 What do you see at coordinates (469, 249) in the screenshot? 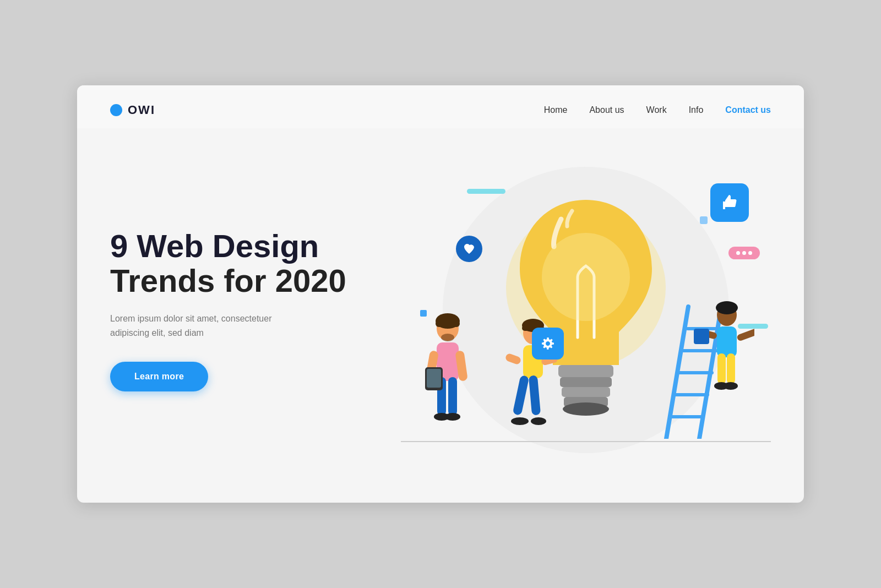
I see `heart-badge` at bounding box center [469, 249].